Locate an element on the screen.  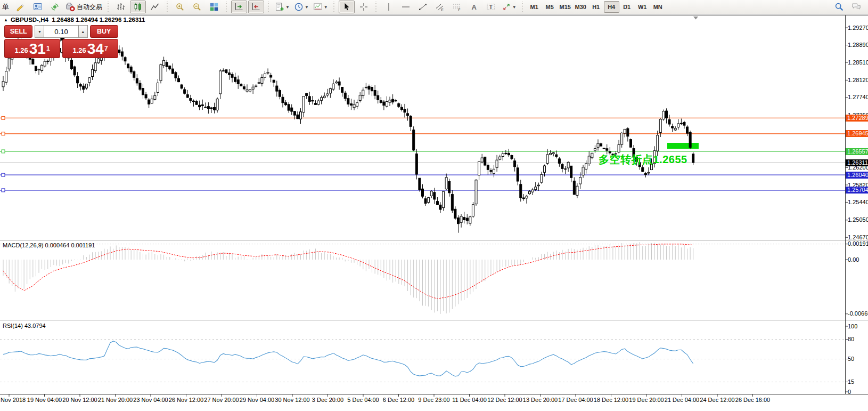
search-button is located at coordinates (839, 7).